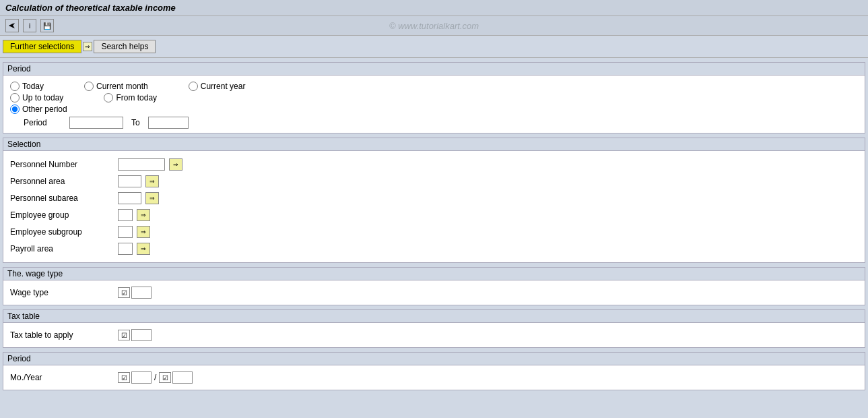  I want to click on from-today-radio, so click(108, 98).